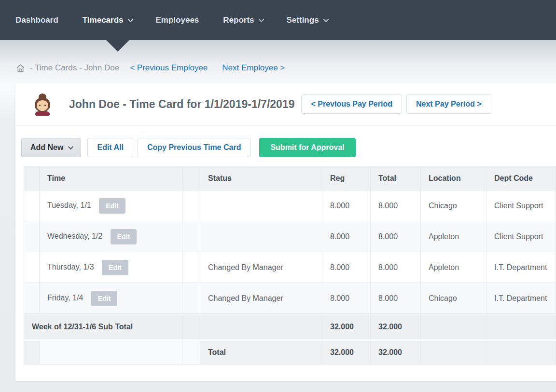 The height and width of the screenshot is (392, 556). Describe the element at coordinates (454, 178) in the screenshot. I see `location-column-header: Location` at that location.